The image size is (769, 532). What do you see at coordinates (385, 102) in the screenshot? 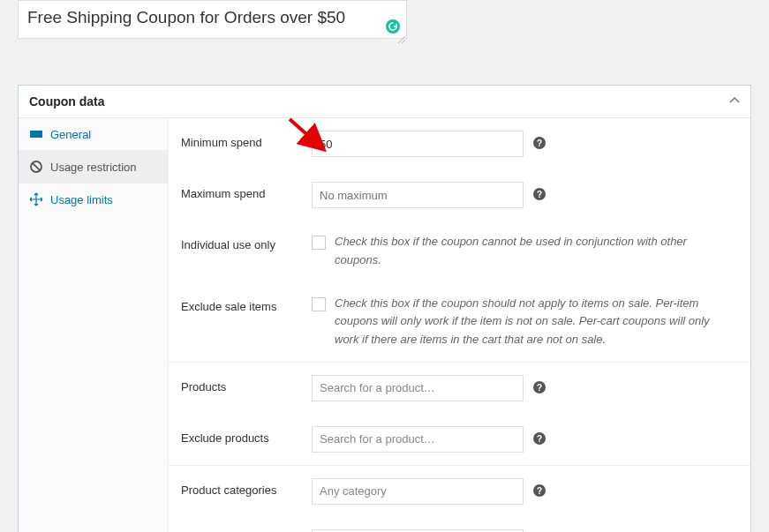
I see `panel-header: Coupon data` at bounding box center [385, 102].